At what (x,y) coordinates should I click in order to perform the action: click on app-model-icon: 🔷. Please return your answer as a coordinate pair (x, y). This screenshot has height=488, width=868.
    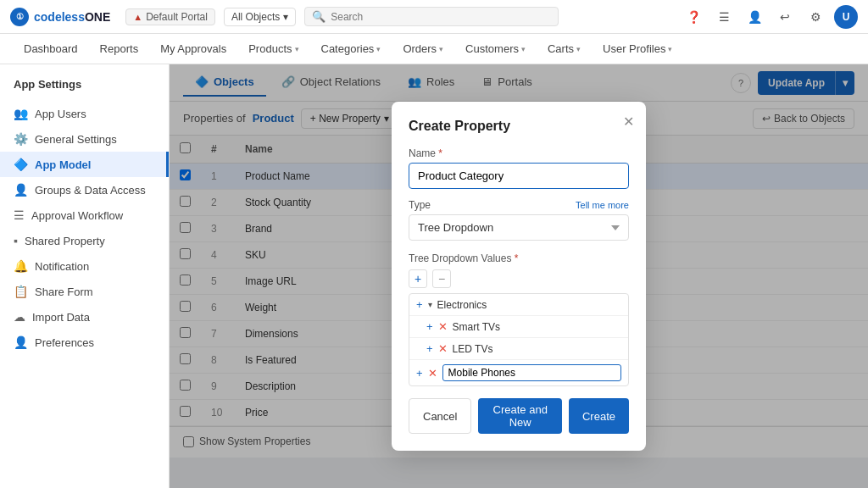
    Looking at the image, I should click on (20, 164).